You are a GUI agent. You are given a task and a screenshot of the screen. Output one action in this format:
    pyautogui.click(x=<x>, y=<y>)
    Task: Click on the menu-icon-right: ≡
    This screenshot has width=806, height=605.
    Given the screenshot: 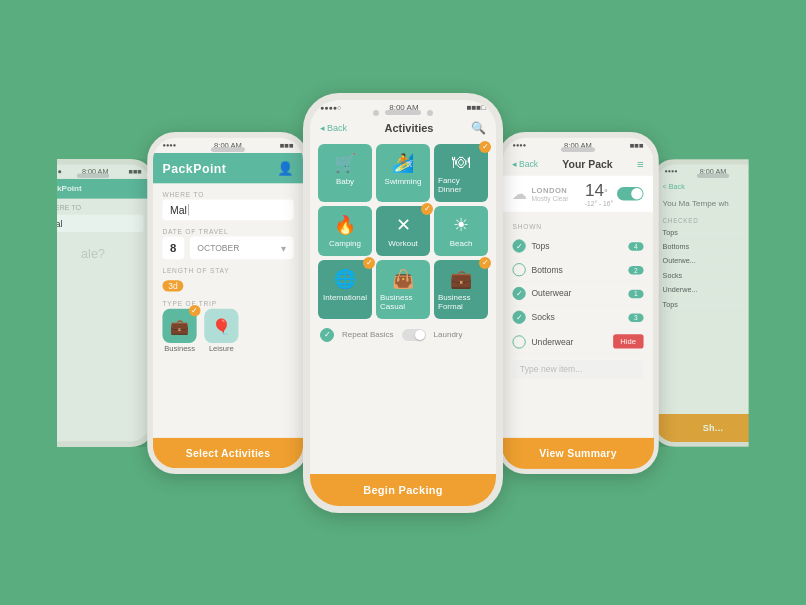 What is the action you would take?
    pyautogui.click(x=640, y=164)
    